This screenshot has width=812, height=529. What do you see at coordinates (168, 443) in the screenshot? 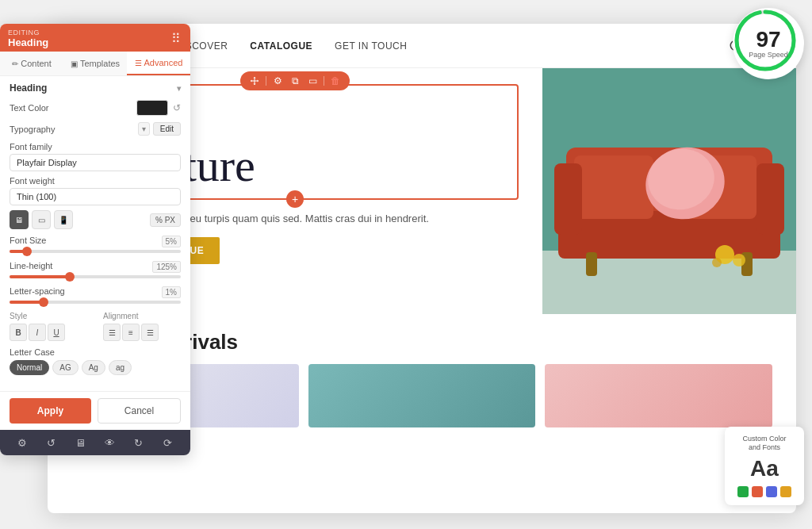
I see `bottom-refresh-icon: ⟳` at bounding box center [168, 443].